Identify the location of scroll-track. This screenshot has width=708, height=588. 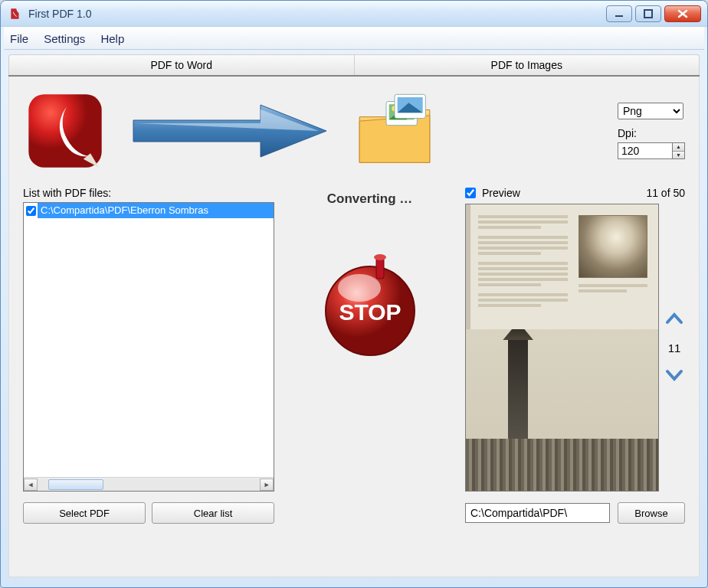
(149, 485).